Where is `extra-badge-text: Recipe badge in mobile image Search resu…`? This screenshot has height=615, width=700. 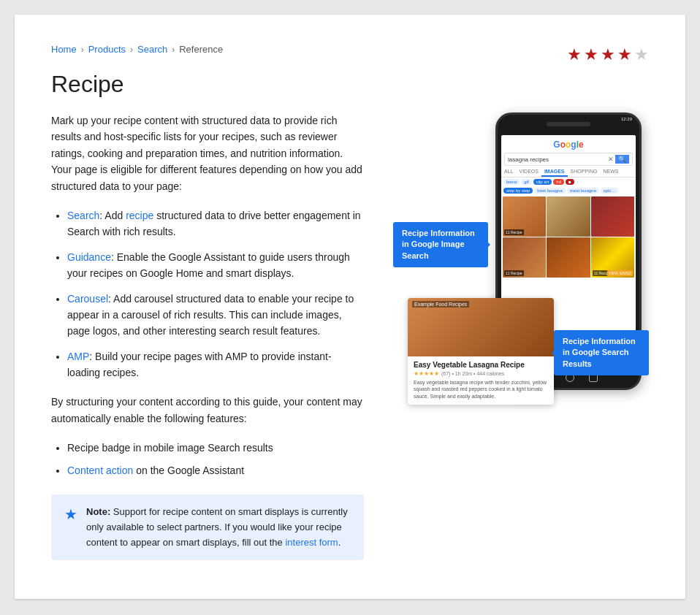
extra-badge-text: Recipe badge in mobile image Search resu… is located at coordinates (170, 448).